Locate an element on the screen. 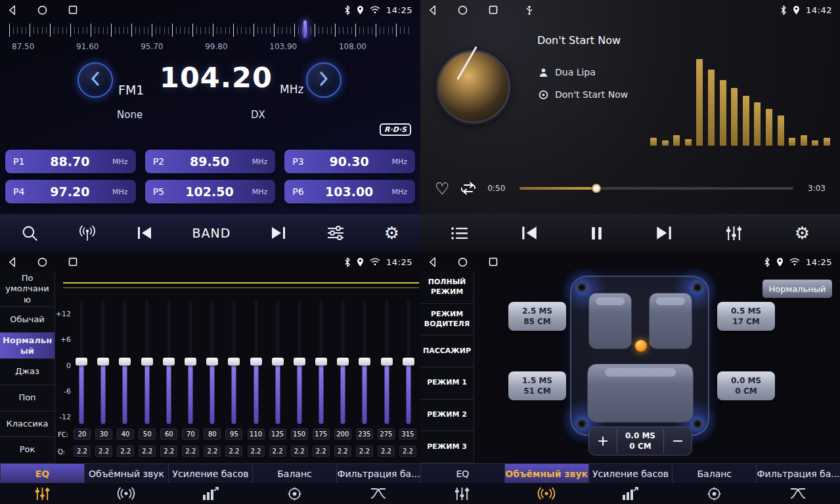 The height and width of the screenshot is (504, 840). listening-mode-item: РЕЖИМ ВОДИТЕЛЯ is located at coordinates (447, 320).